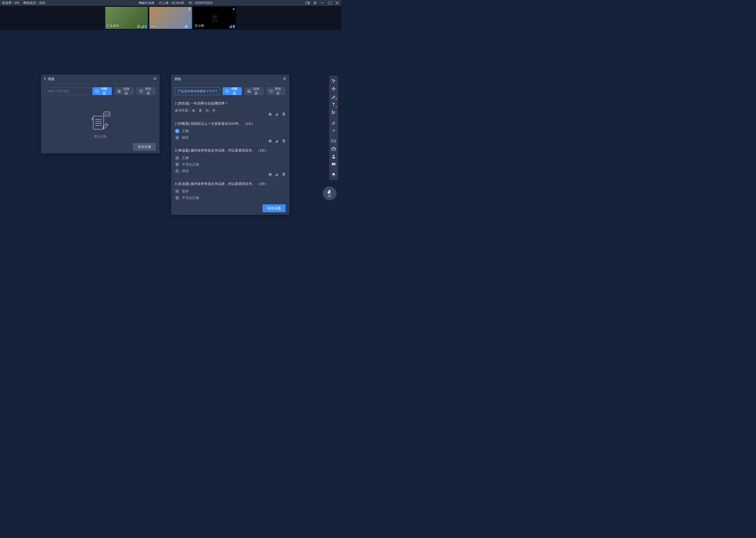 The image size is (756, 538). I want to click on question-title: 1 [简答题] 一年四季分别是哪四季？, so click(230, 104).